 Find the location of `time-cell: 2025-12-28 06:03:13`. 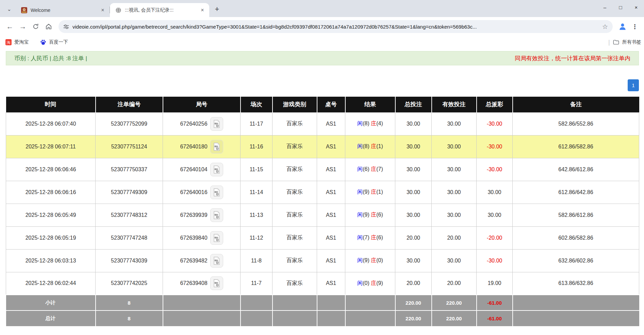

time-cell: 2025-12-28 06:03:13 is located at coordinates (51, 261).